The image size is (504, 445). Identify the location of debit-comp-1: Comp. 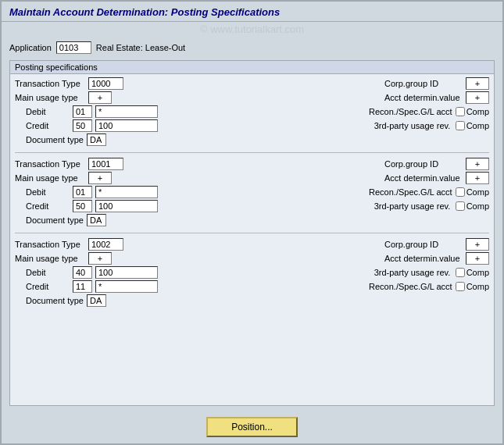
(472, 112).